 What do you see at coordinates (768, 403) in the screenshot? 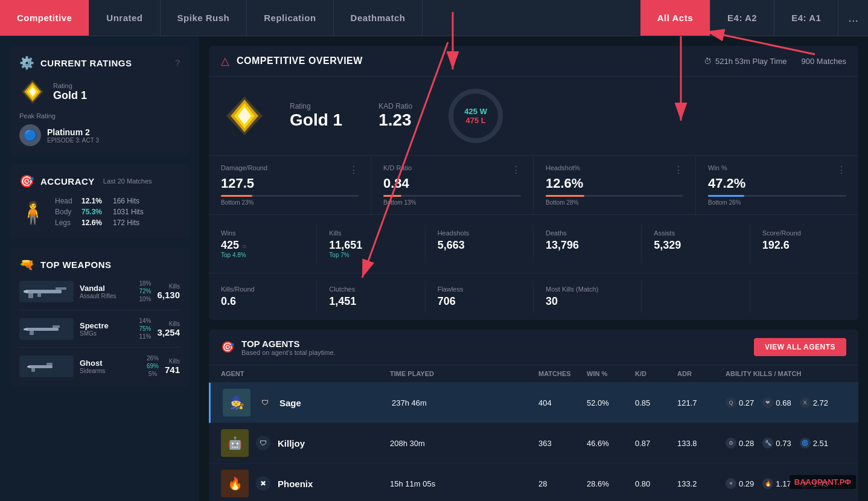
I see `sage-e-icon: ❤` at bounding box center [768, 403].